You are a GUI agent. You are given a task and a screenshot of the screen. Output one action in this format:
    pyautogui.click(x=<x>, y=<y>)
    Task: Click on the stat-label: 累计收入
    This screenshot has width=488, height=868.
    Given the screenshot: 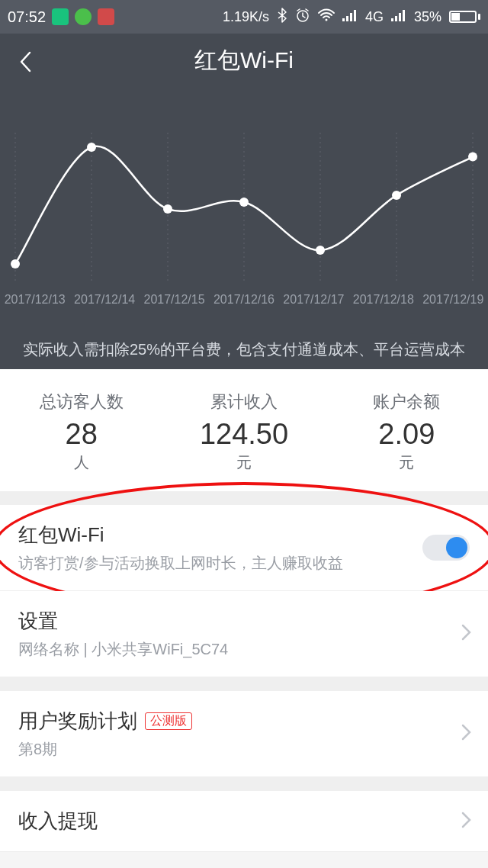 What is the action you would take?
    pyautogui.click(x=244, y=402)
    